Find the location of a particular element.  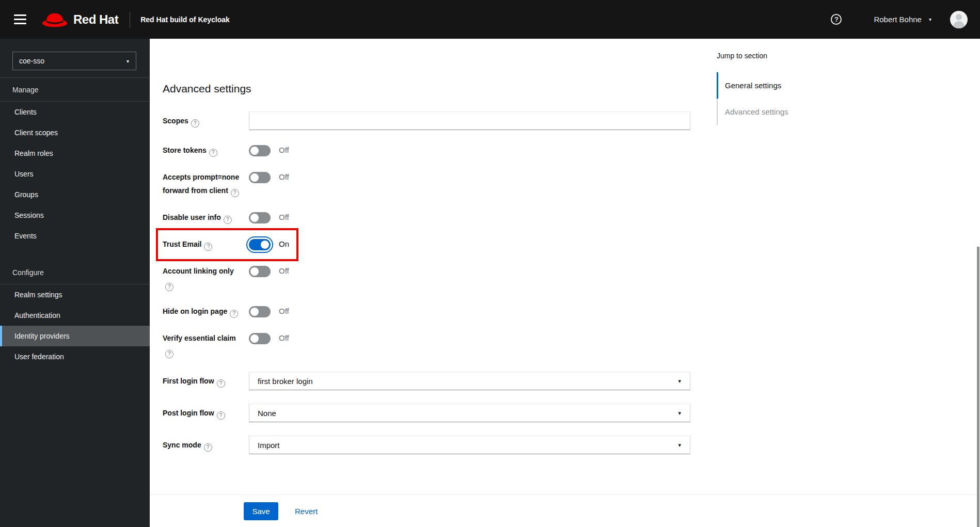

nav-group-title: Manage is located at coordinates (75, 90).